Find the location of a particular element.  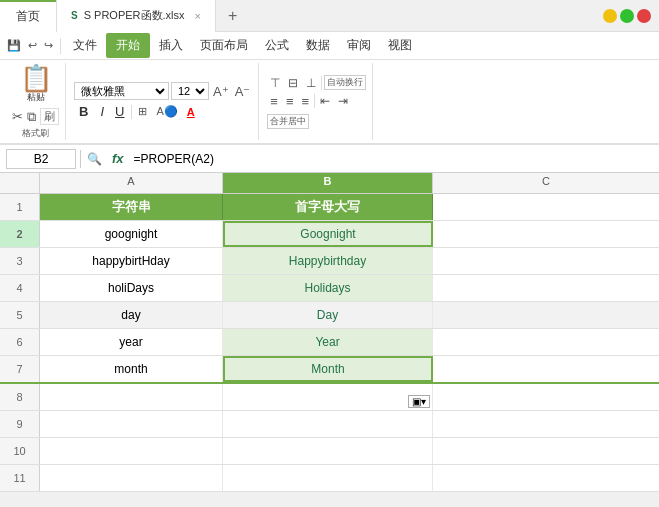

cell-c8 is located at coordinates (546, 397).